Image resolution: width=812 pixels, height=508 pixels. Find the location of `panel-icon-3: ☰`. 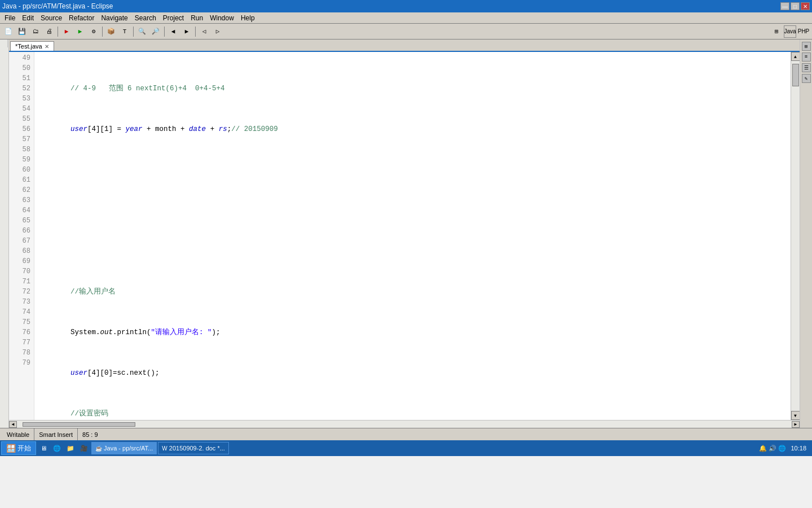

panel-icon-3: ☰ is located at coordinates (806, 68).